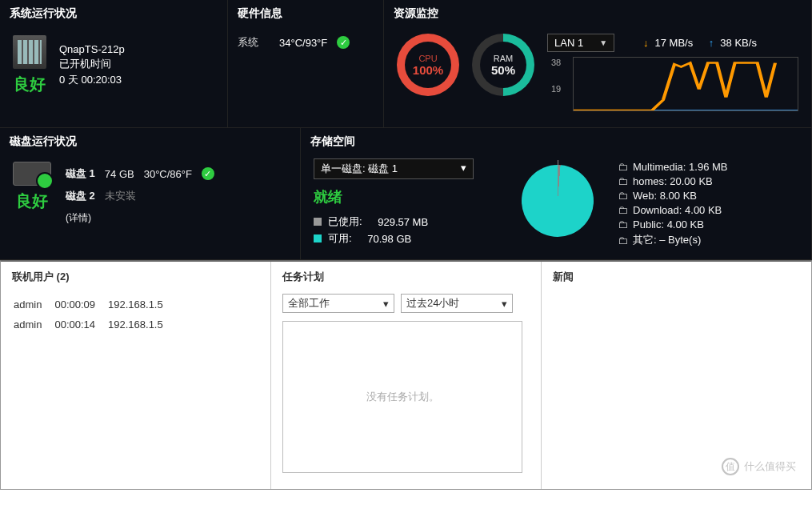 The image size is (812, 521). I want to click on chevron-down-icon: ▼, so click(603, 43).